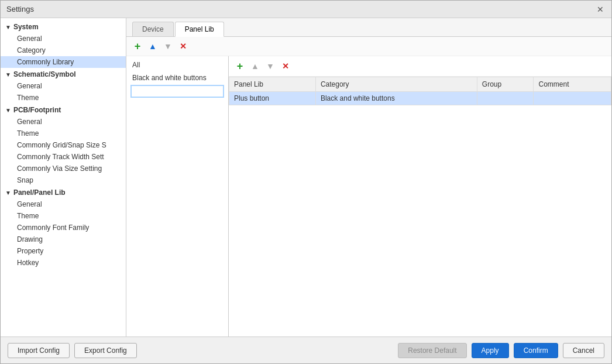 Image resolution: width=612 pixels, height=364 pixels. What do you see at coordinates (536, 351) in the screenshot?
I see `confirm-button: Confirm` at bounding box center [536, 351].